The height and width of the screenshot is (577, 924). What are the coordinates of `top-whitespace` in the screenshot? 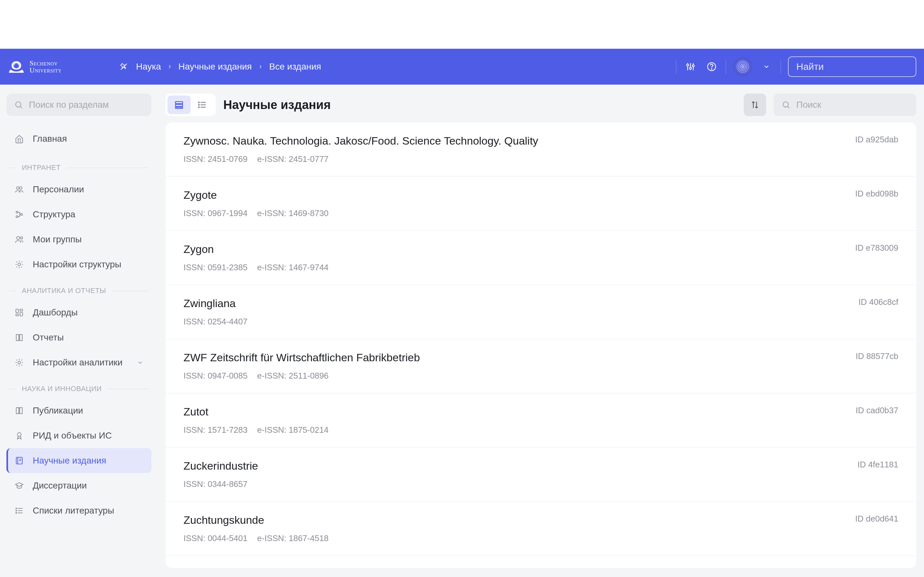 It's located at (462, 24).